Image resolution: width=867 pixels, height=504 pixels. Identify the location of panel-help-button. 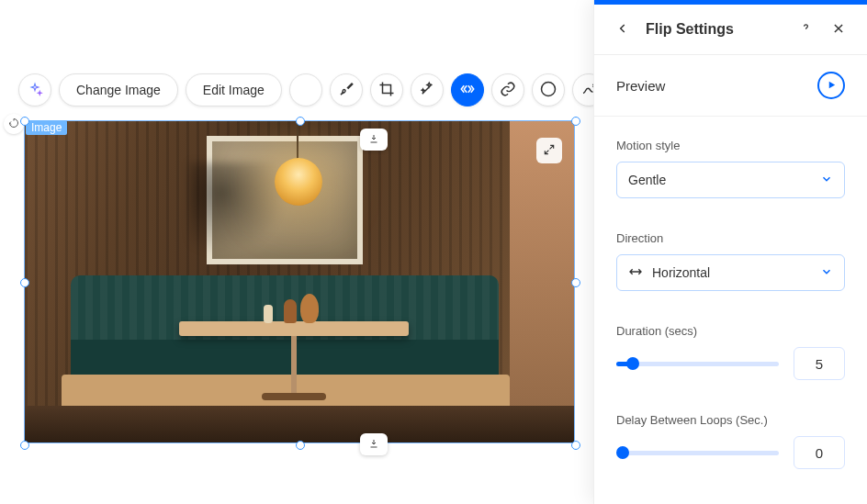
(805, 29).